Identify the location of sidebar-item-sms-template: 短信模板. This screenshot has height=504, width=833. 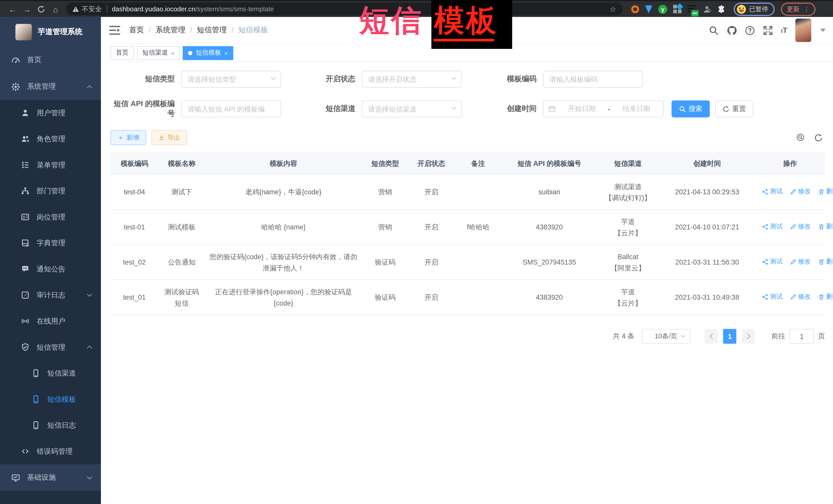
(51, 399).